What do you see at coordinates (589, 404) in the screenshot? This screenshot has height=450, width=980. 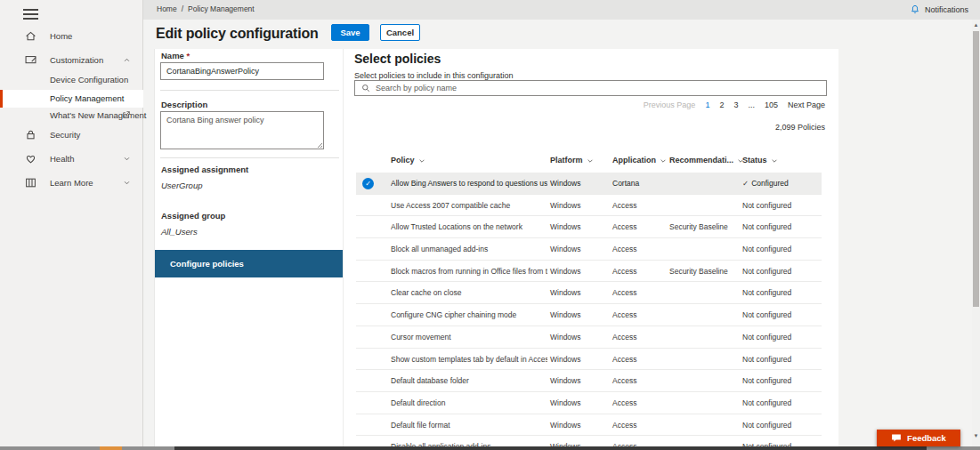 I see `policy-row: Default directionWindowsAccessNot config…` at bounding box center [589, 404].